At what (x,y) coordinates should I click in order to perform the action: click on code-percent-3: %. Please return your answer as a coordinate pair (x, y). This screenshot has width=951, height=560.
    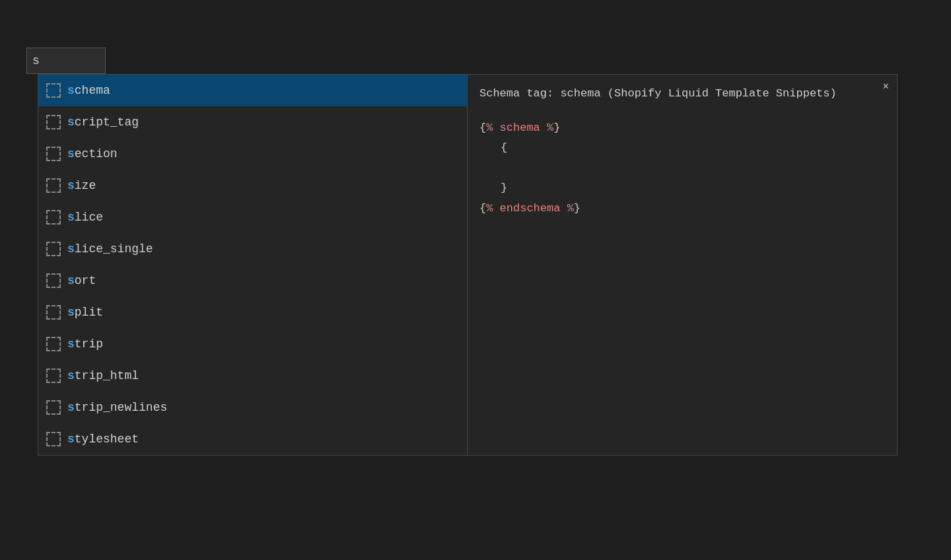
    Looking at the image, I should click on (489, 209).